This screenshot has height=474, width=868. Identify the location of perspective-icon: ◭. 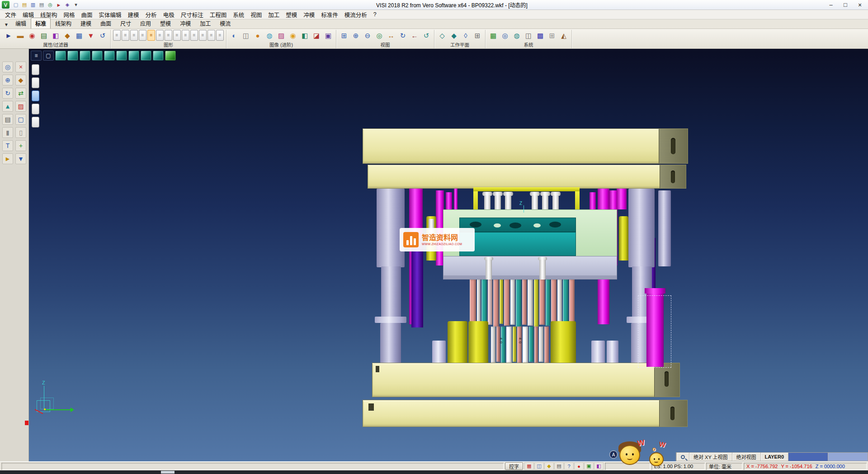
(564, 35).